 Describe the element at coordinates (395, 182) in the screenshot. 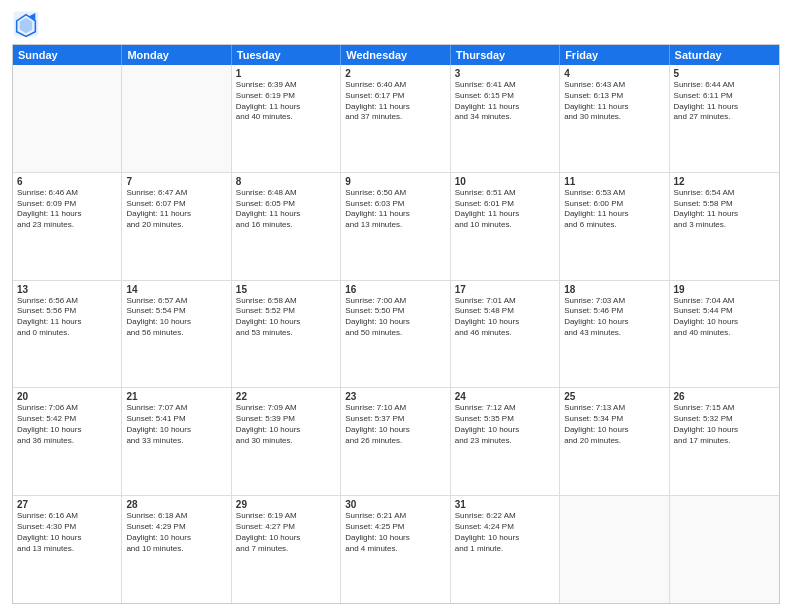

I see `day-number: 9` at that location.